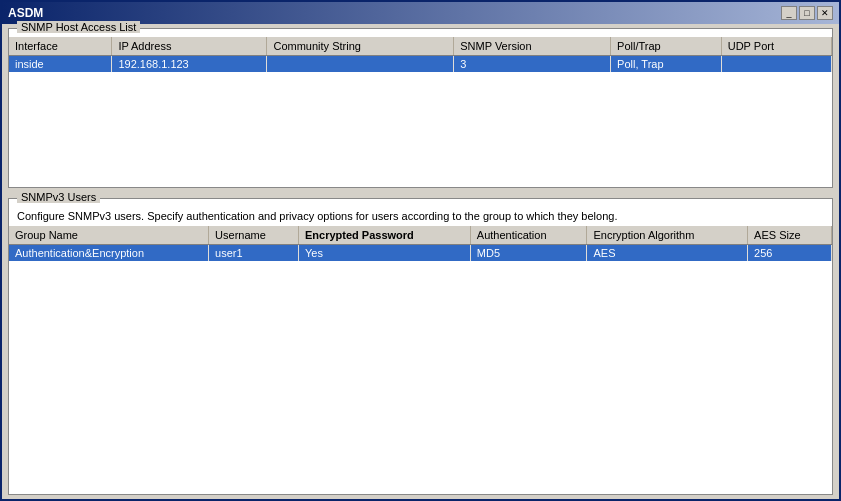 The width and height of the screenshot is (841, 501). Describe the element at coordinates (532, 64) in the screenshot. I see `cell-snmp-version: 3` at that location.